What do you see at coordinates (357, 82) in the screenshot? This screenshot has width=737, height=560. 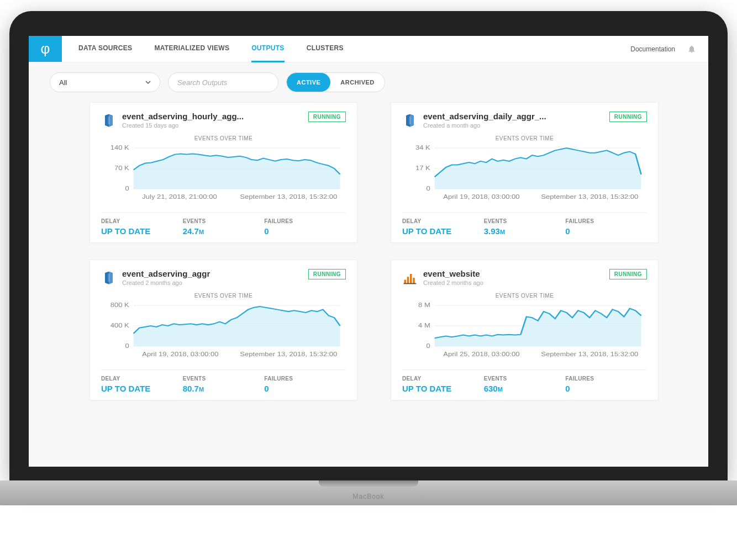 I see `toggle-archived: ARCHIVED` at bounding box center [357, 82].